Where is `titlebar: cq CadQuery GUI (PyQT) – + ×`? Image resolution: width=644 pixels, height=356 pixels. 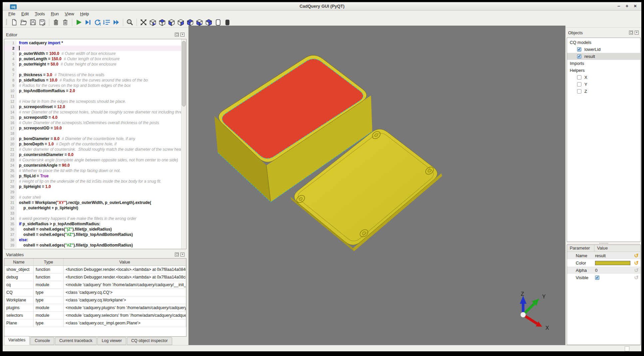 titlebar: cq CadQuery GUI (PyQT) – + × is located at coordinates (322, 7).